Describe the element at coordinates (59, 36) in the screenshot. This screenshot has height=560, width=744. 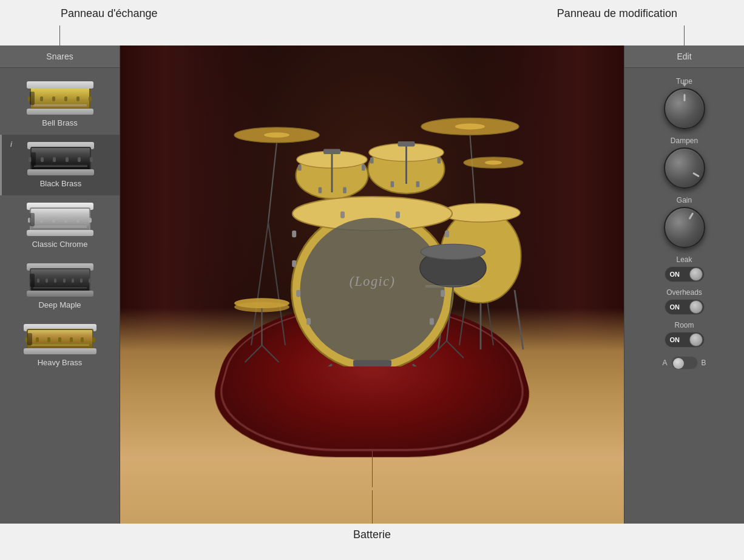
I see `annotation-line-left` at that location.